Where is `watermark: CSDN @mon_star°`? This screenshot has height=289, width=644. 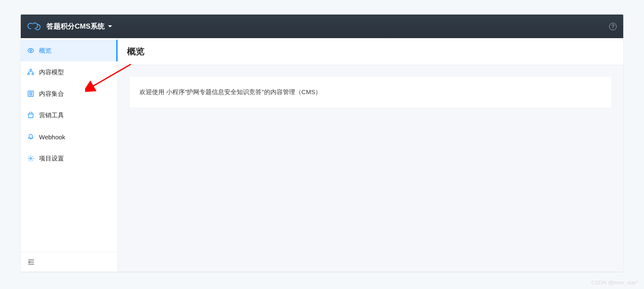 watermark: CSDN @mon_star° is located at coordinates (615, 283).